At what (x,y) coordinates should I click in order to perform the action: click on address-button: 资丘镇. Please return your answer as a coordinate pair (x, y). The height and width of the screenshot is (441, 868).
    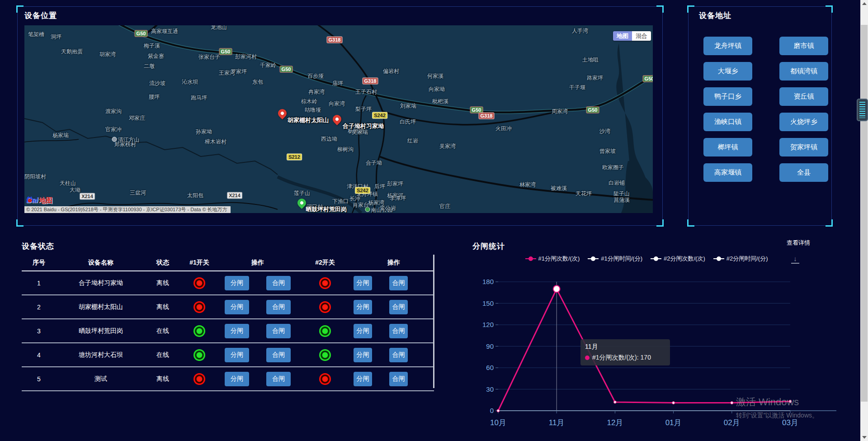
    Looking at the image, I should click on (804, 97).